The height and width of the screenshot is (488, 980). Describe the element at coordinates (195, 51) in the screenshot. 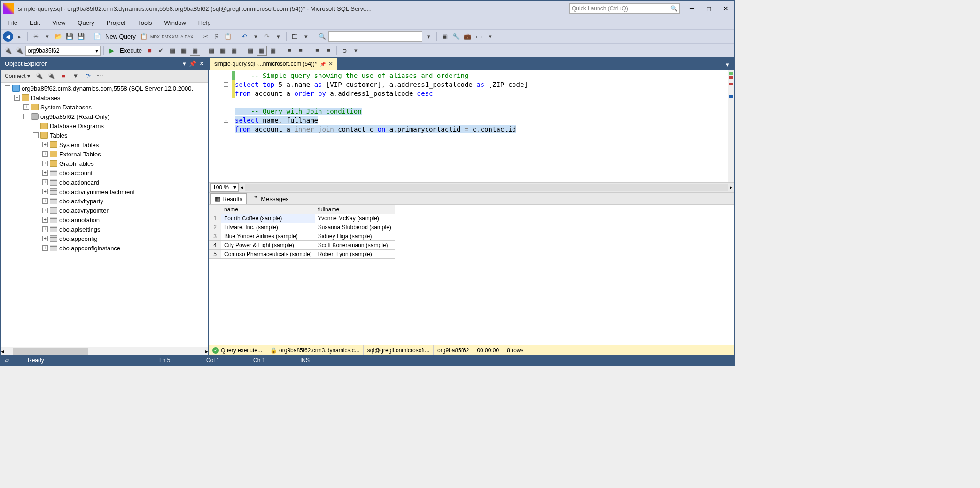

I see `live-stats-icon: ▦` at that location.